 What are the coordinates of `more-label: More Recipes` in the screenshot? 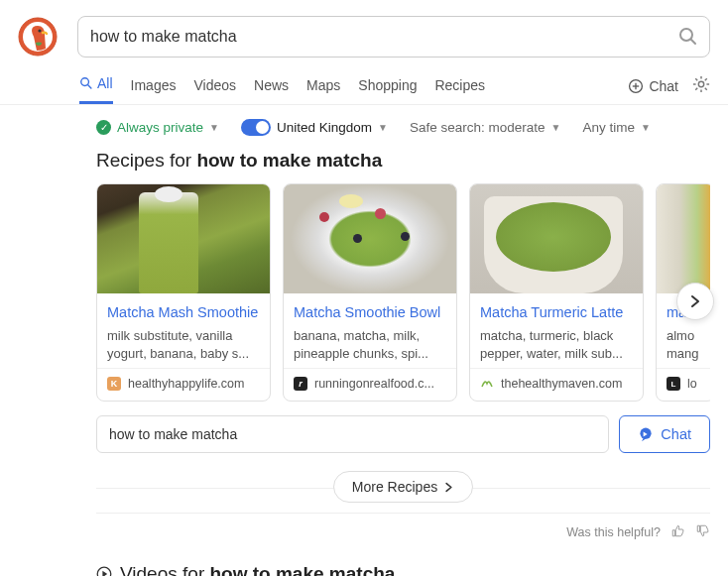 It's located at (395, 487).